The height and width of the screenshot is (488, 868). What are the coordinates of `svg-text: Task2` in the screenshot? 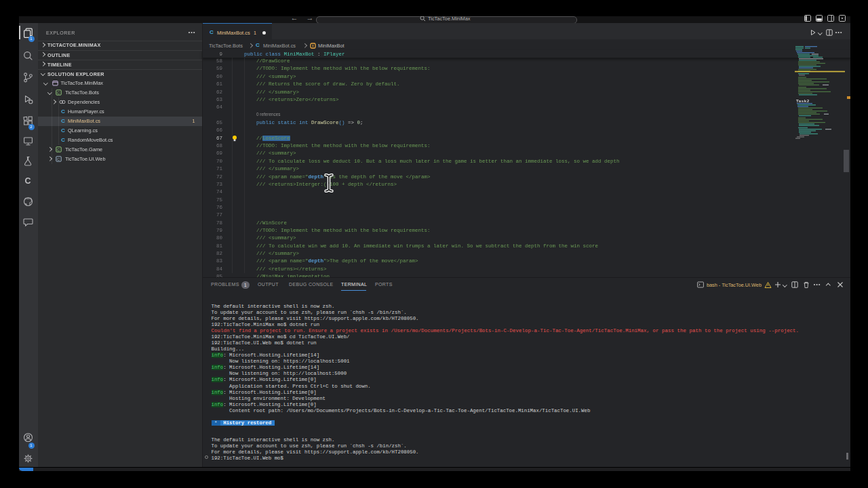 It's located at (803, 100).